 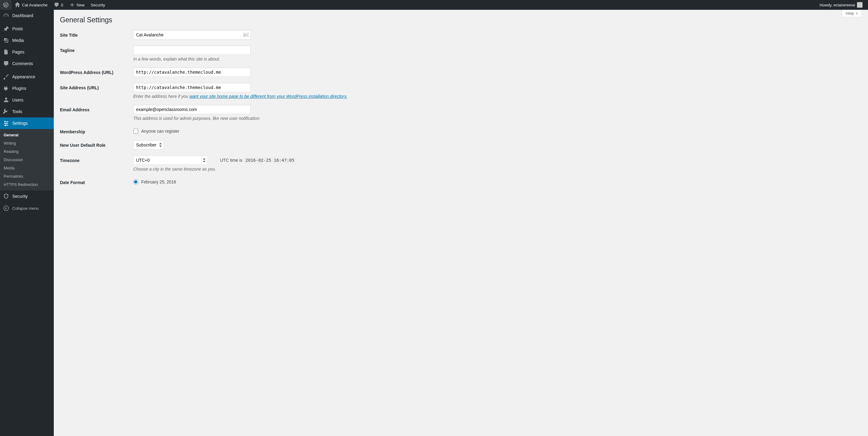 What do you see at coordinates (62, 5) in the screenshot?
I see `comments-count: 0` at bounding box center [62, 5].